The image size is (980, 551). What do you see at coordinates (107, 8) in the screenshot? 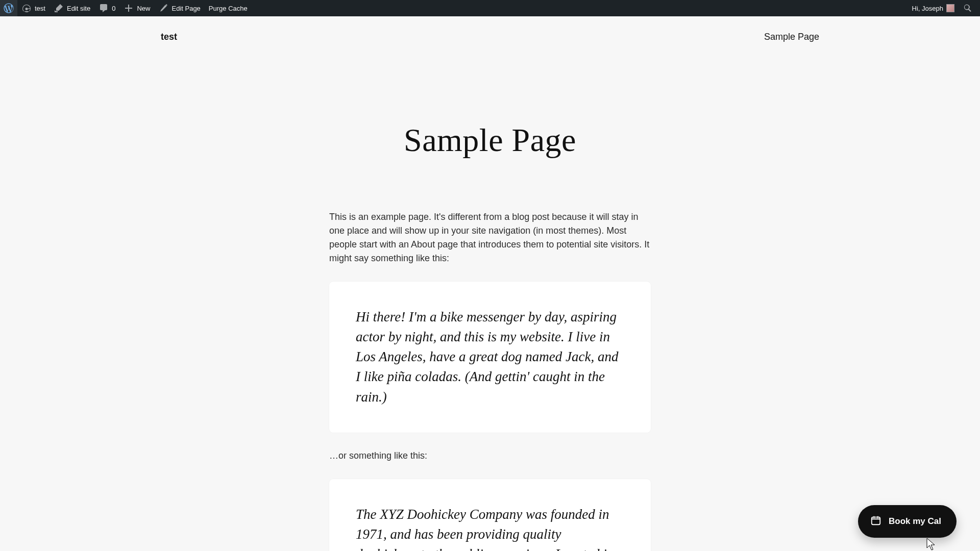
I see `adminbar-comments: 0` at bounding box center [107, 8].